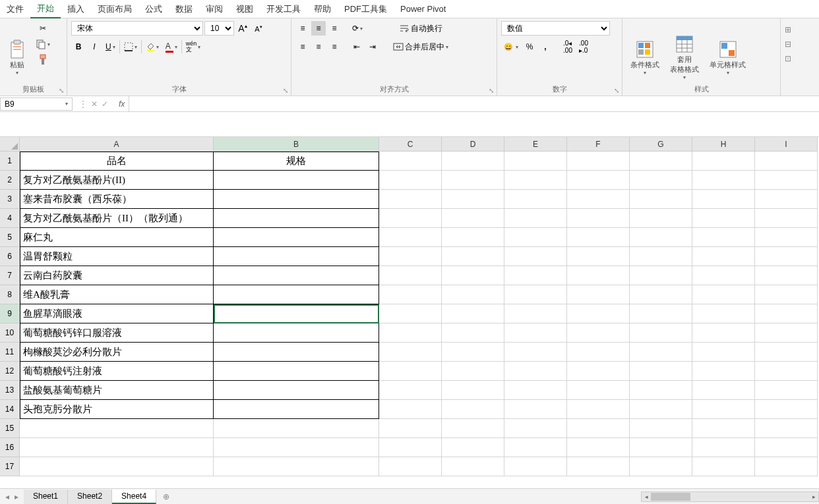 This screenshot has width=819, height=504. Describe the element at coordinates (322, 9) in the screenshot. I see `menu-帮助: 帮助` at that location.